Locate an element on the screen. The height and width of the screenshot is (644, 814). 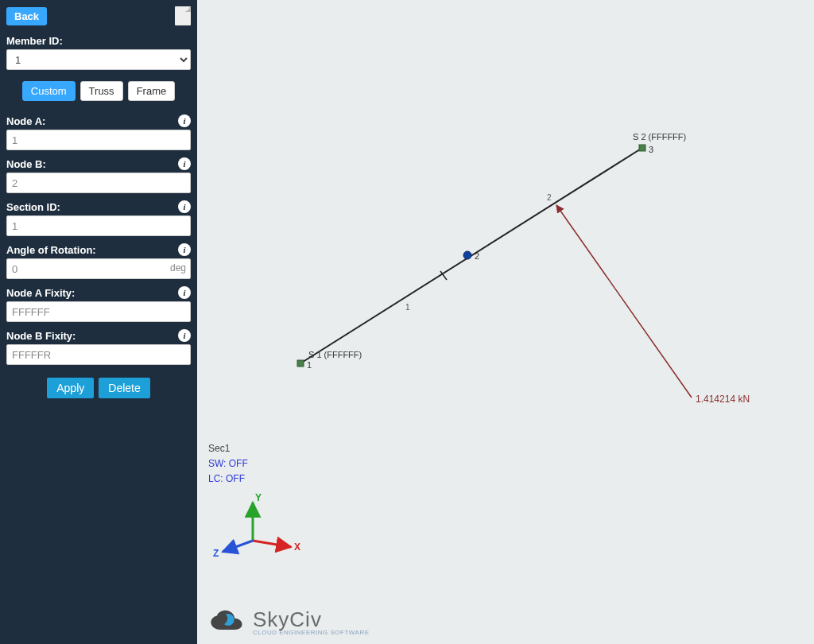
axis-gizmo: Y X Z is located at coordinates (257, 526).